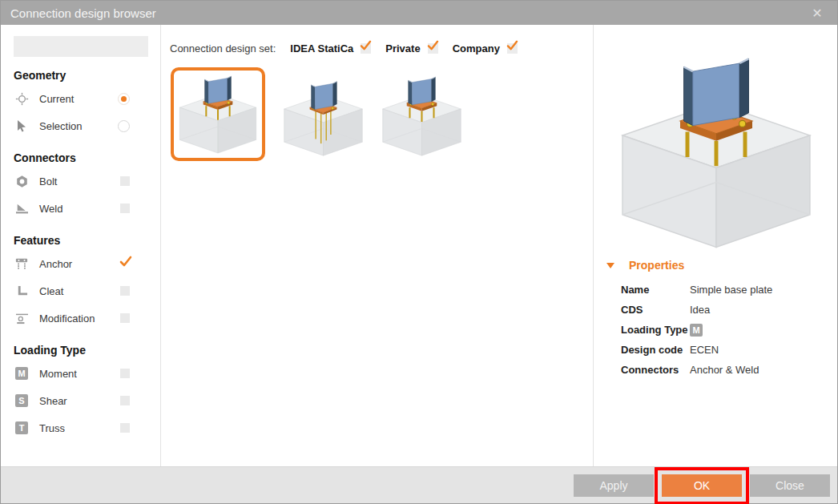  What do you see at coordinates (87, 99) in the screenshot?
I see `filter-current: Current` at bounding box center [87, 99].